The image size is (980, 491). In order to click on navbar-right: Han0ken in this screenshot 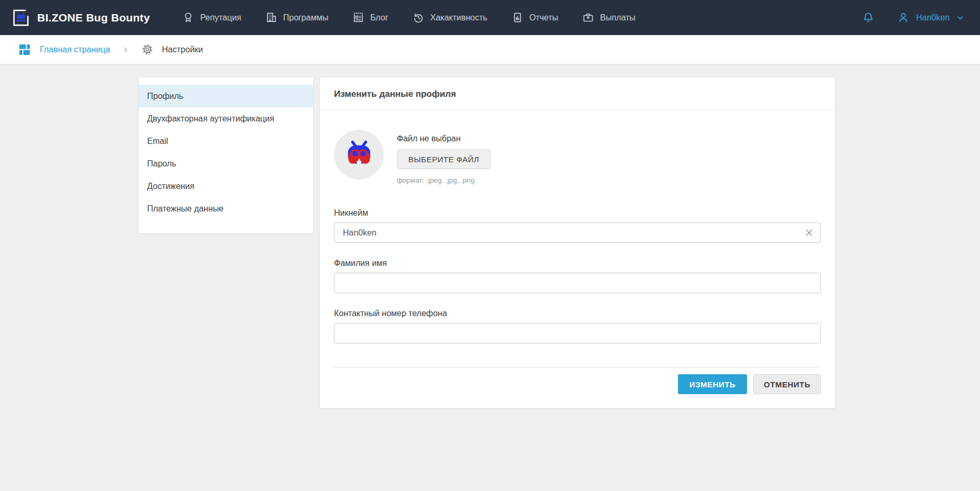, I will do `click(913, 18)`.